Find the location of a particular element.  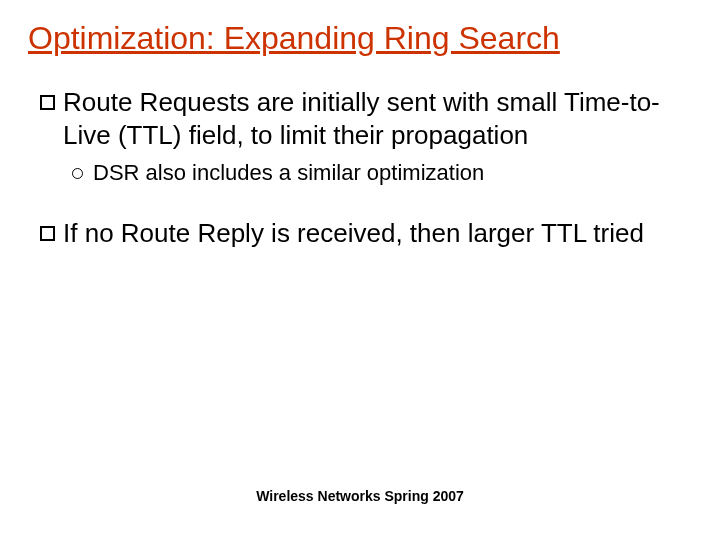

bullet-text: Route Requests are initially sent with s… is located at coordinates (378, 120).